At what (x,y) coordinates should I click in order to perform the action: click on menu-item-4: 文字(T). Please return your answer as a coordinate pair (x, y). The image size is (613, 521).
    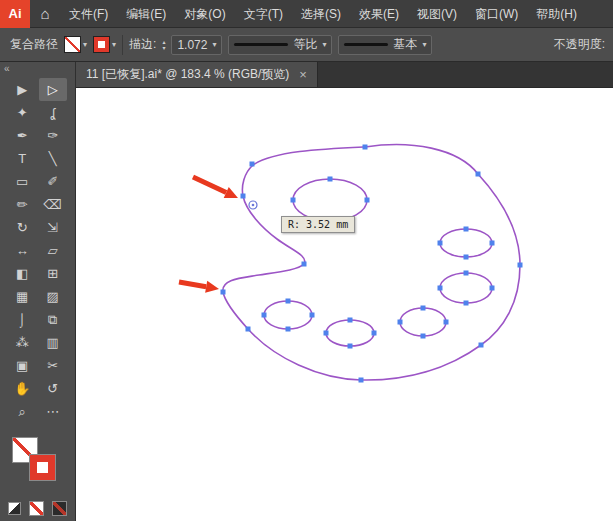
    Looking at the image, I should click on (264, 14).